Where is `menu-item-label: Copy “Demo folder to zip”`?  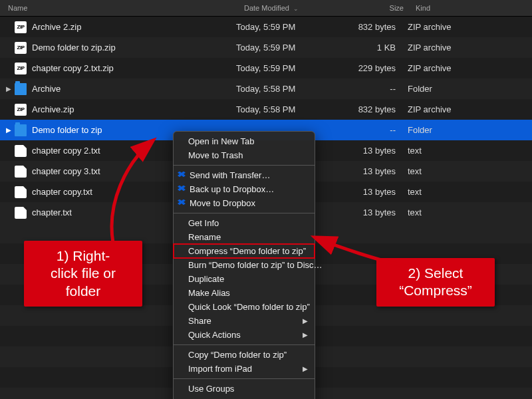
menu-item-label: Copy “Demo folder to zip” is located at coordinates (237, 355).